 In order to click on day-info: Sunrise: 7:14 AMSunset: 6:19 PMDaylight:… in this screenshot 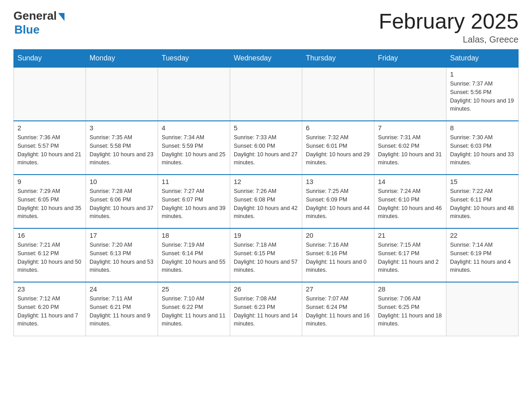, I will do `click(482, 258)`.